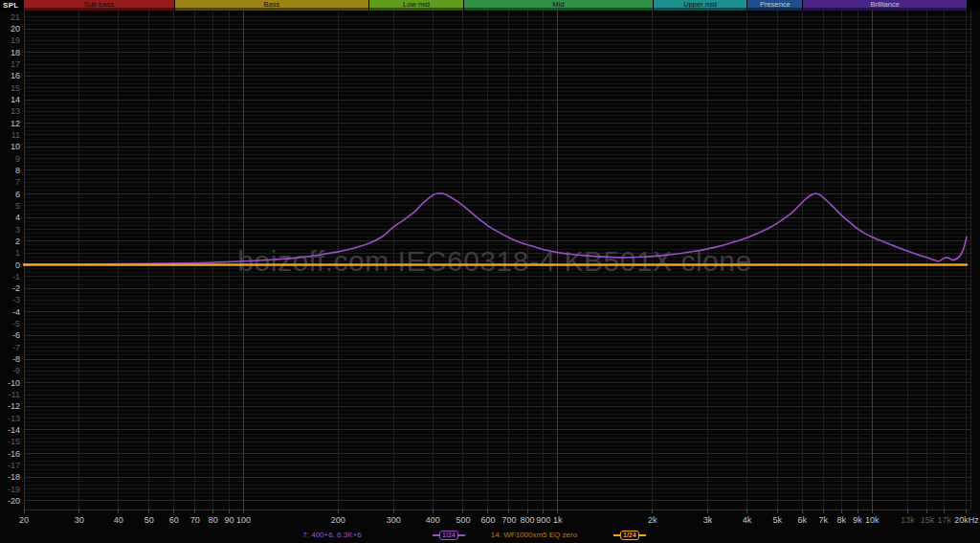 Image resolution: width=980 pixels, height=543 pixels. Describe the element at coordinates (15, 53) in the screenshot. I see `y-axis-label: 18` at that location.